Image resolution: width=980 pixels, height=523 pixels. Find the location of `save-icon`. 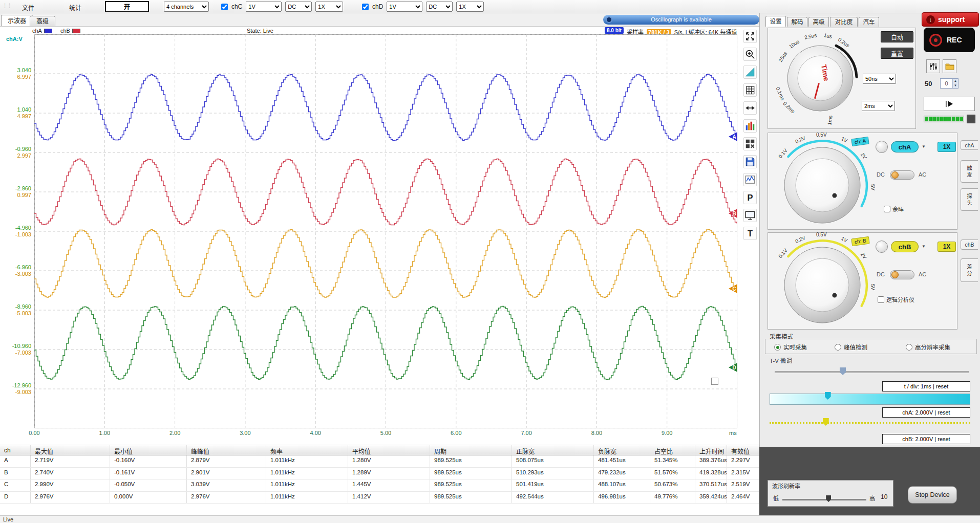

save-icon is located at coordinates (750, 162).